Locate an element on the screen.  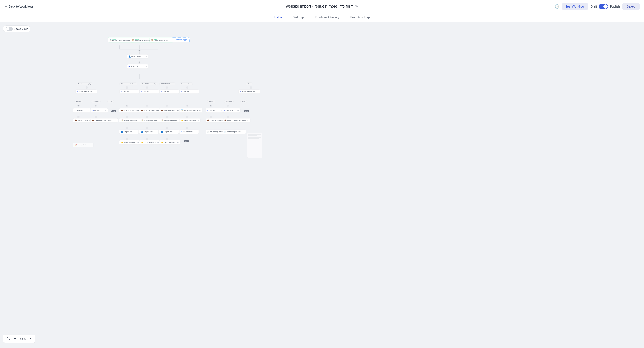
create-contact-menu: ··· is located at coordinates (146, 56).